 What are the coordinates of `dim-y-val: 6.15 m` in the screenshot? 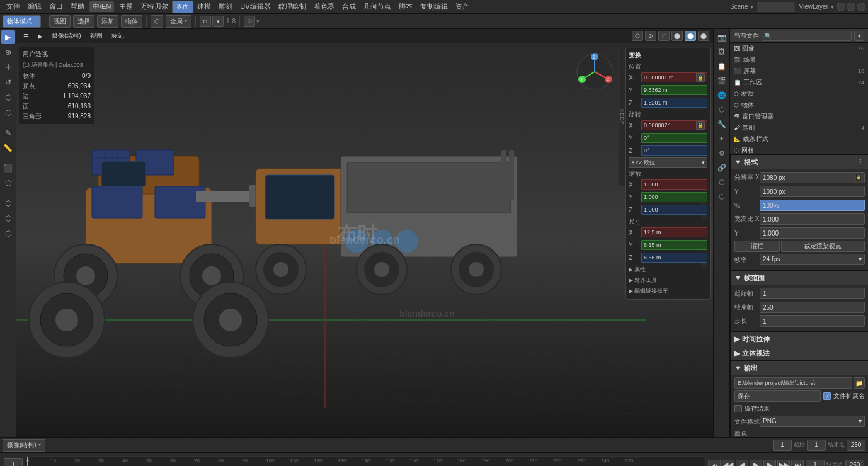 It's located at (674, 245).